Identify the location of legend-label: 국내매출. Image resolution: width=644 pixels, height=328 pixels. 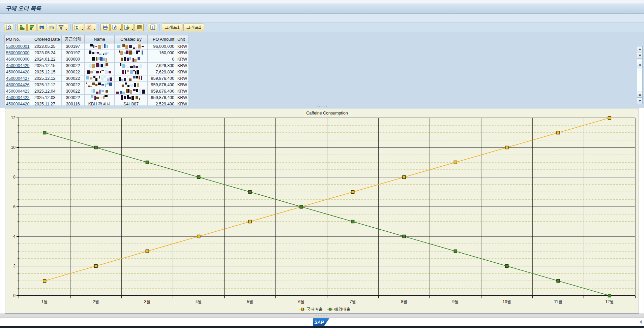
(315, 309).